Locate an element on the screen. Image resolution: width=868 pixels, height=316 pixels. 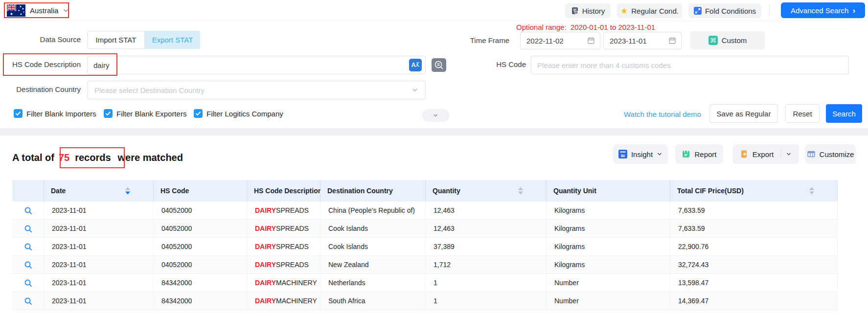
history-icon is located at coordinates (575, 11).